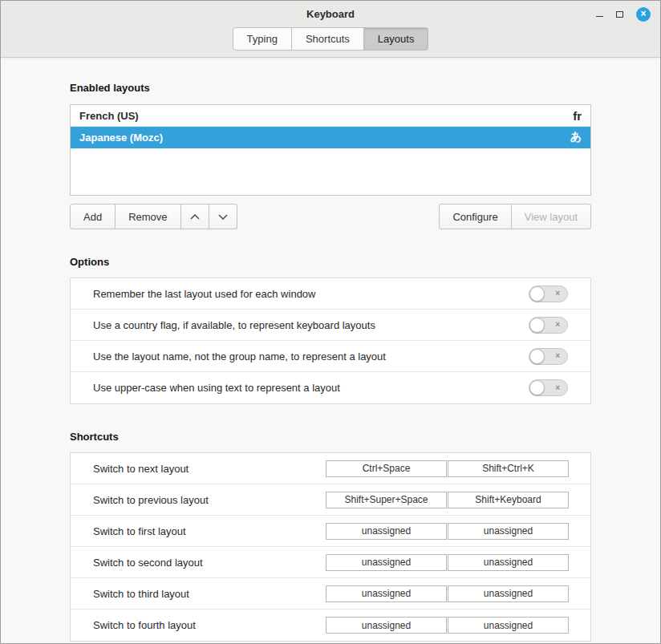 Image resolution: width=661 pixels, height=644 pixels. What do you see at coordinates (387, 468) in the screenshot?
I see `keybinding-button-1: Ctrl+Space` at bounding box center [387, 468].